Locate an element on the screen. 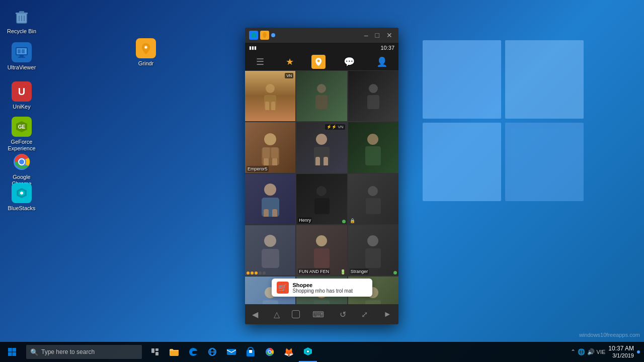  profile-cell-11: FUN AND FEN 🔋 is located at coordinates (321, 250).